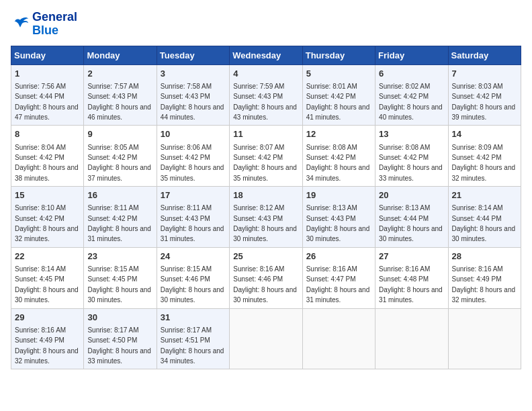  I want to click on day-number: 6, so click(411, 74).